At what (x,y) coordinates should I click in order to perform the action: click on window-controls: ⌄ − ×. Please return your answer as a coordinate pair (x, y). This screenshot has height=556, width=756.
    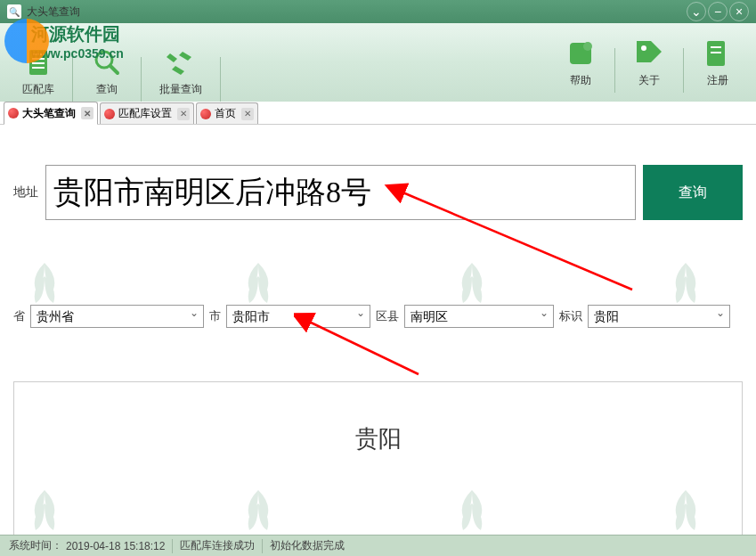
    Looking at the image, I should click on (718, 12).